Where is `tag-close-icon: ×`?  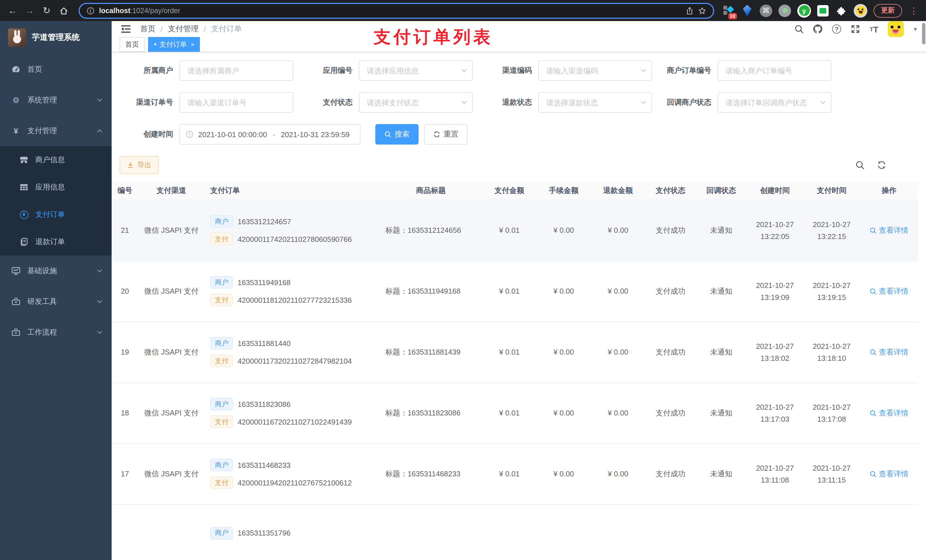
tag-close-icon: × is located at coordinates (193, 44).